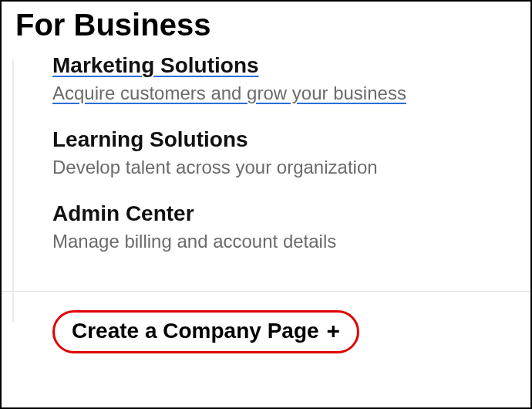 Image resolution: width=532 pixels, height=409 pixels. I want to click on plus-icon: +, so click(334, 331).